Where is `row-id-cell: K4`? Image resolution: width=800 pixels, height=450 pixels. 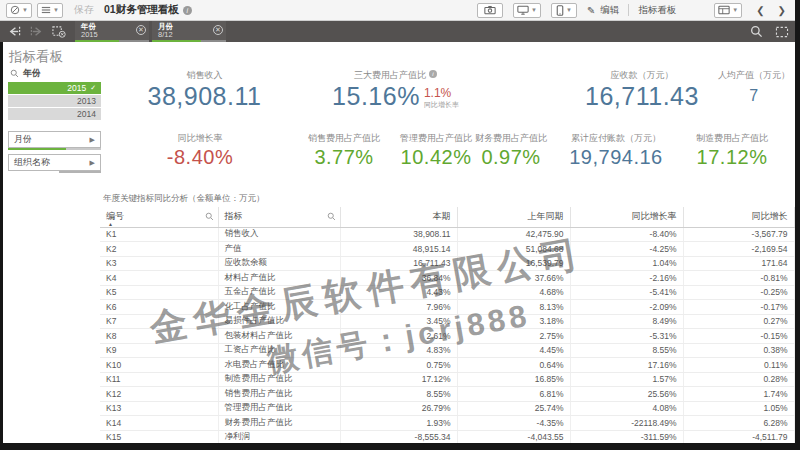
row-id-cell: K4 is located at coordinates (159, 278).